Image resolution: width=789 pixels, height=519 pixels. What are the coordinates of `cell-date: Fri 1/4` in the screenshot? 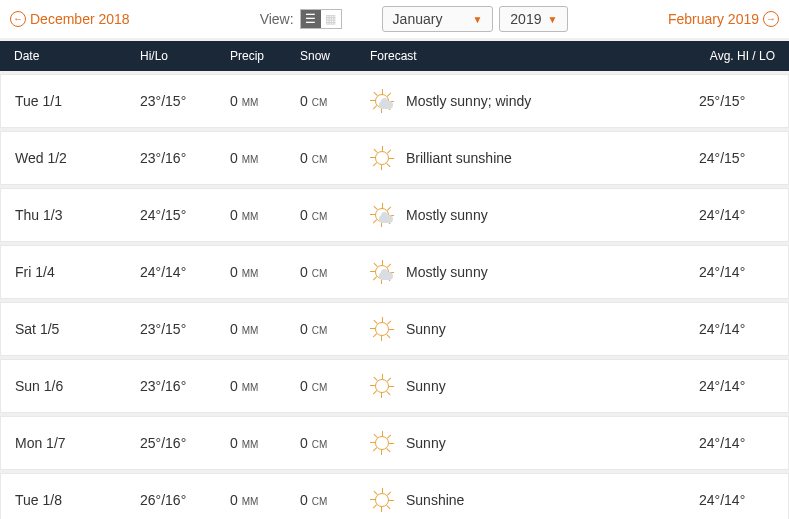 It's located at (65, 272).